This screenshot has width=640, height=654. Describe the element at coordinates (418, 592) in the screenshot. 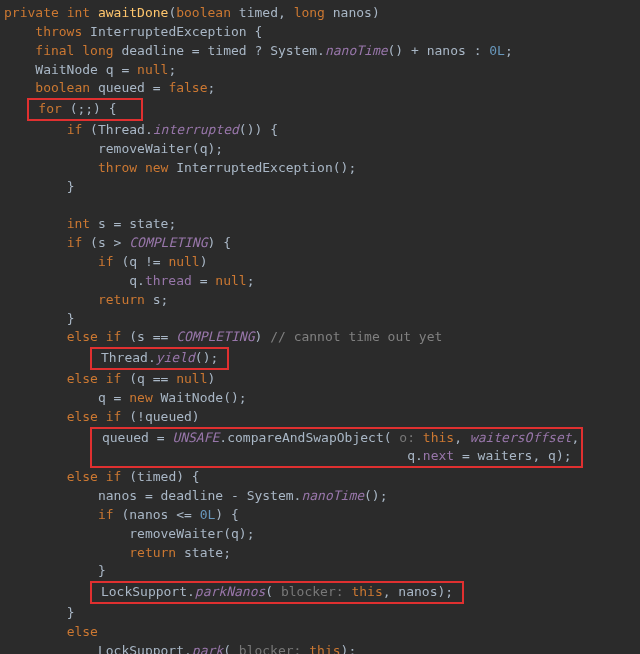

I see `tok: , nanos);` at that location.